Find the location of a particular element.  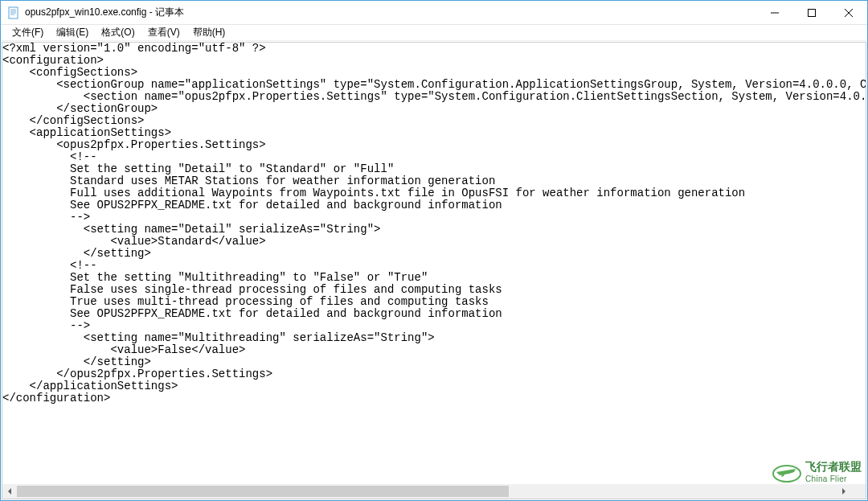

menu-edit: 编辑(E) is located at coordinates (72, 32).